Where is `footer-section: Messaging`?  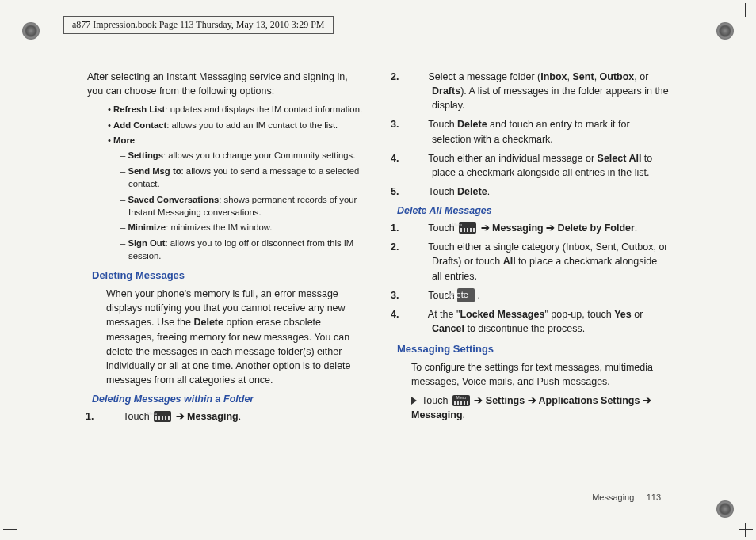 footer-section: Messaging is located at coordinates (613, 497).